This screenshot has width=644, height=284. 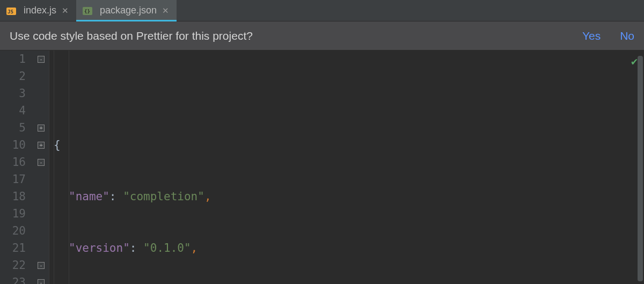 I want to click on tab-label: package.json, so click(x=128, y=11).